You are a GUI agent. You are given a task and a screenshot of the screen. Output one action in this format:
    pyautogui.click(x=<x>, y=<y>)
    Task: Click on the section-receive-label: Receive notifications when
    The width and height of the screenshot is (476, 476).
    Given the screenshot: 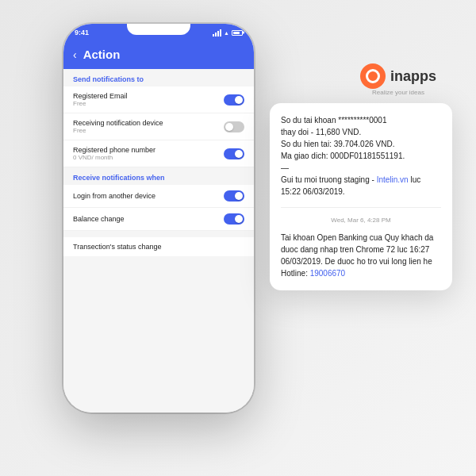 What is the action you would take?
    pyautogui.click(x=159, y=176)
    